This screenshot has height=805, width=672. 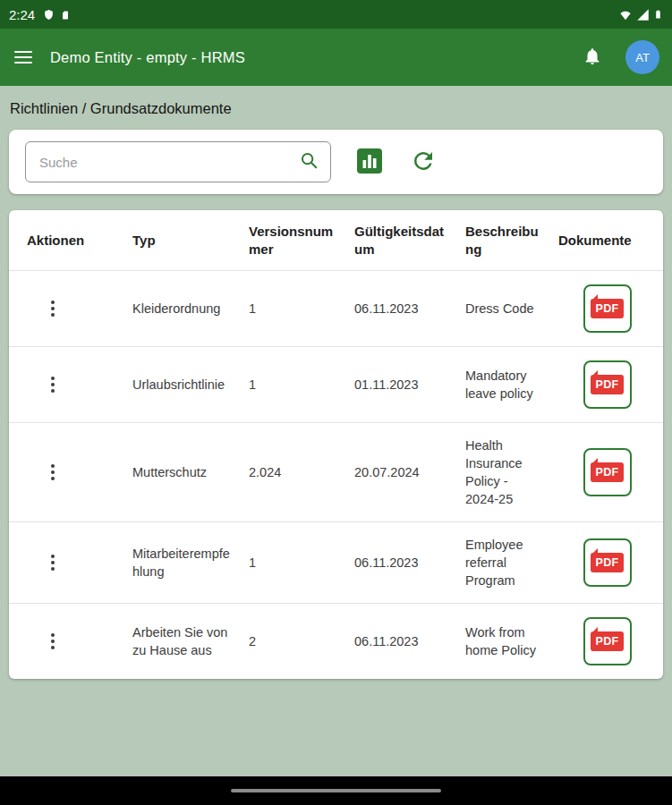 I want to click on navigation-bar, so click(x=336, y=791).